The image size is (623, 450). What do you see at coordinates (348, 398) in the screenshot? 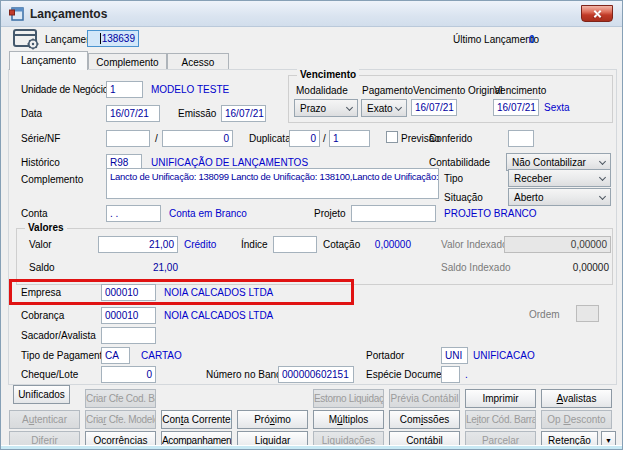
I see `estorno-liquidacao-button: Estorno Liquidação` at bounding box center [348, 398].